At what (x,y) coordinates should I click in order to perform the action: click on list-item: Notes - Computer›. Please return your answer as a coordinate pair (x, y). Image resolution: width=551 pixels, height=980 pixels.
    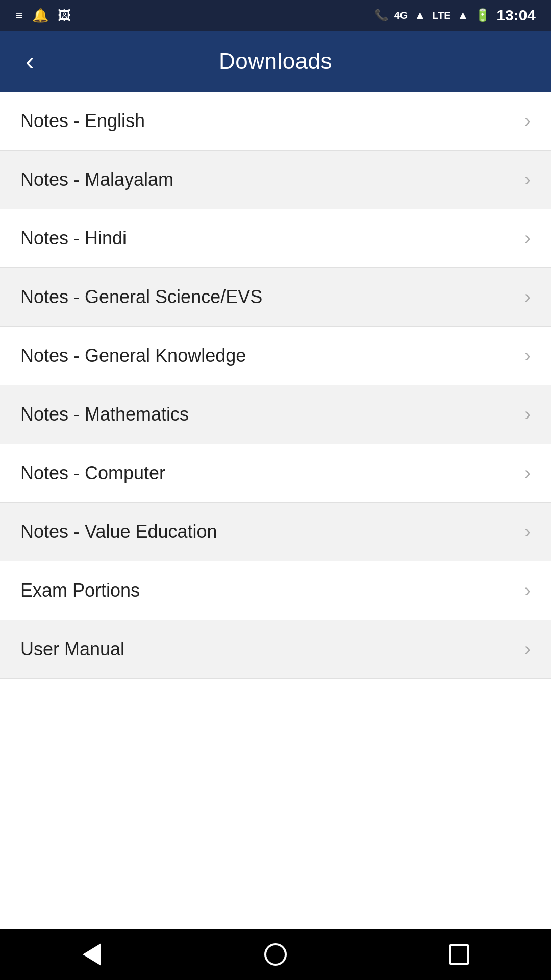
    Looking at the image, I should click on (276, 474).